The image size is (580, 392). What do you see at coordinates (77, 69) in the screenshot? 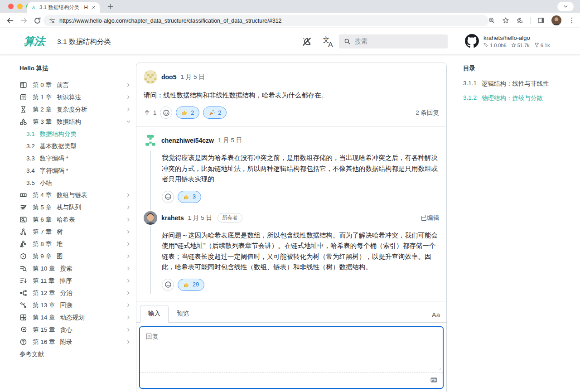
I see `sidebar-site-title: Hello 算法` at bounding box center [77, 69].